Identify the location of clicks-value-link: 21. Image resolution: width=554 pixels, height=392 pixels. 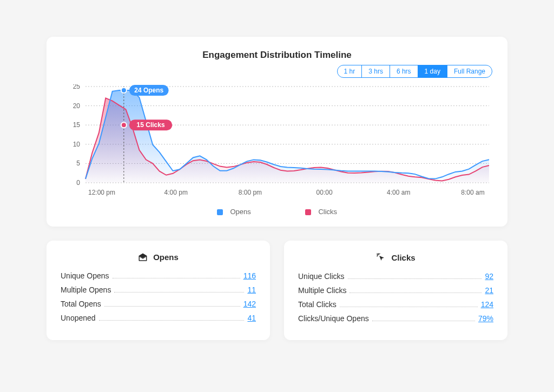
(489, 290).